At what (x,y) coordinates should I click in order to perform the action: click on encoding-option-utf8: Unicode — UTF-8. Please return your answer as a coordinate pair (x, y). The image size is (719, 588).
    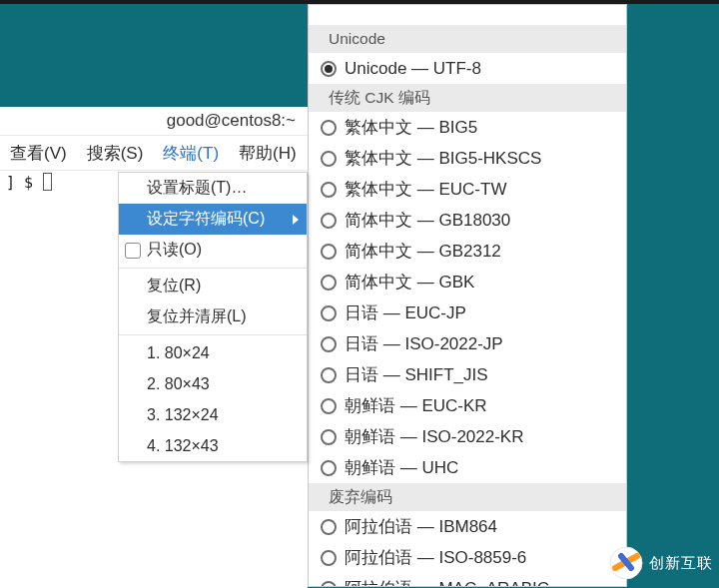
    Looking at the image, I should click on (467, 68).